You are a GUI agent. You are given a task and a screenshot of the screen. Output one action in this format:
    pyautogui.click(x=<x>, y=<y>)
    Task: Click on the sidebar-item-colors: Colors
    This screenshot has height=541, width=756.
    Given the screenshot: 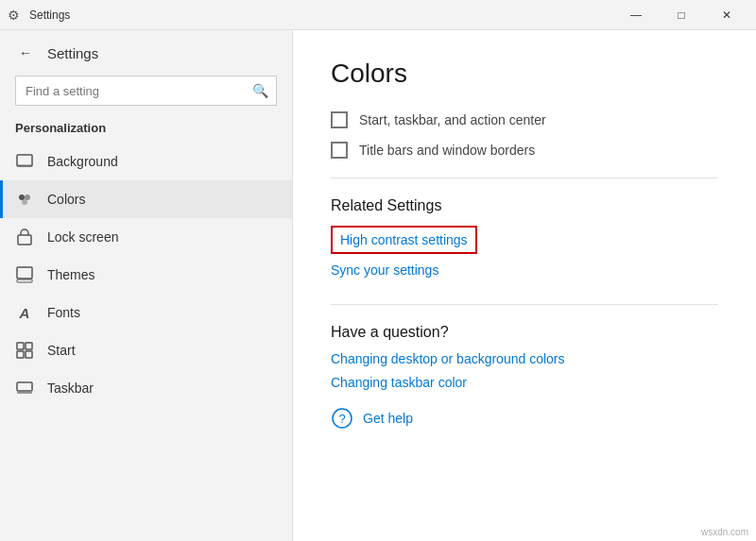 What is the action you would take?
    pyautogui.click(x=146, y=199)
    